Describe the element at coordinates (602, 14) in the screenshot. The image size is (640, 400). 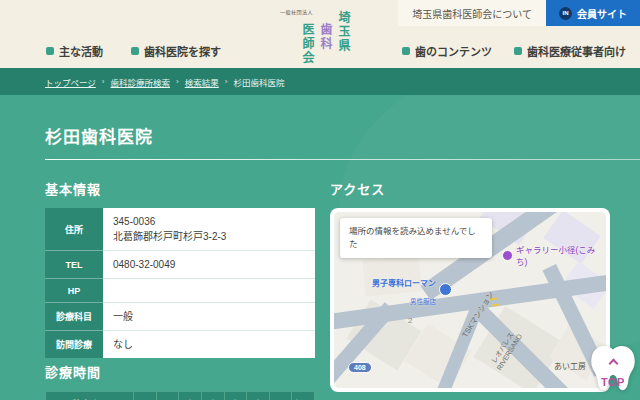
I see `member-site-label: 会員サイト` at that location.